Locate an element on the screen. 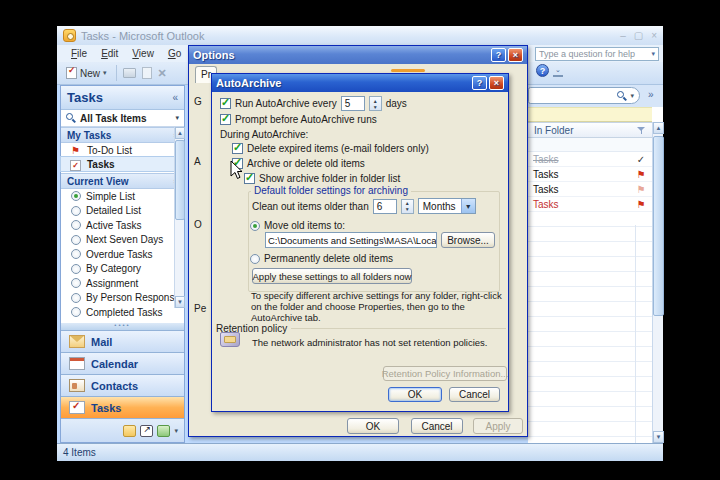 The width and height of the screenshot is (720, 480). new-button: New ▾ is located at coordinates (86, 73).